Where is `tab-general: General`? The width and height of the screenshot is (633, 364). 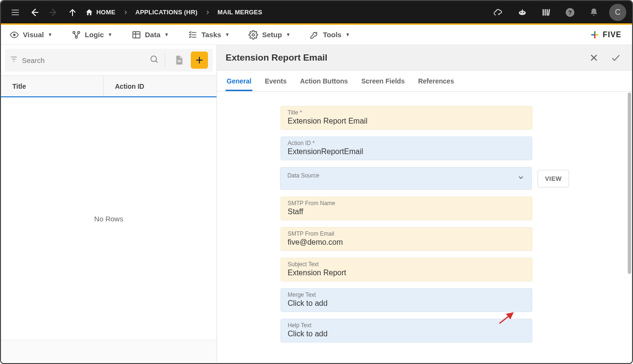 tab-general: General is located at coordinates (239, 81).